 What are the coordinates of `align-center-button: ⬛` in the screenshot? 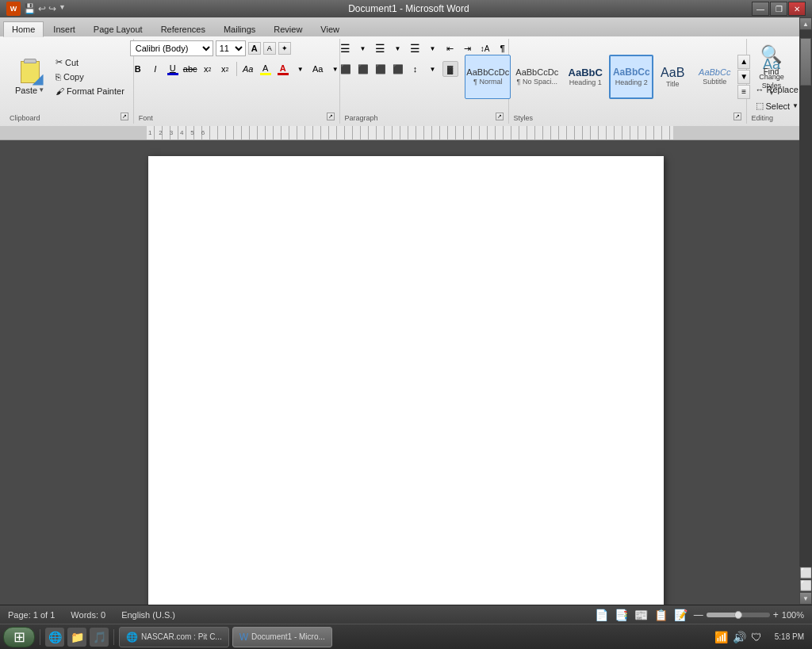 It's located at (363, 69).